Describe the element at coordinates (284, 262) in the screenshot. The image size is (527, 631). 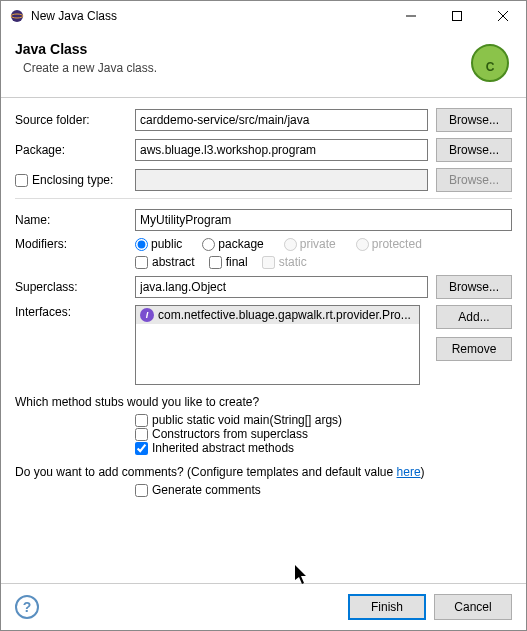
I see `modifier-static-checkbox: static` at that location.